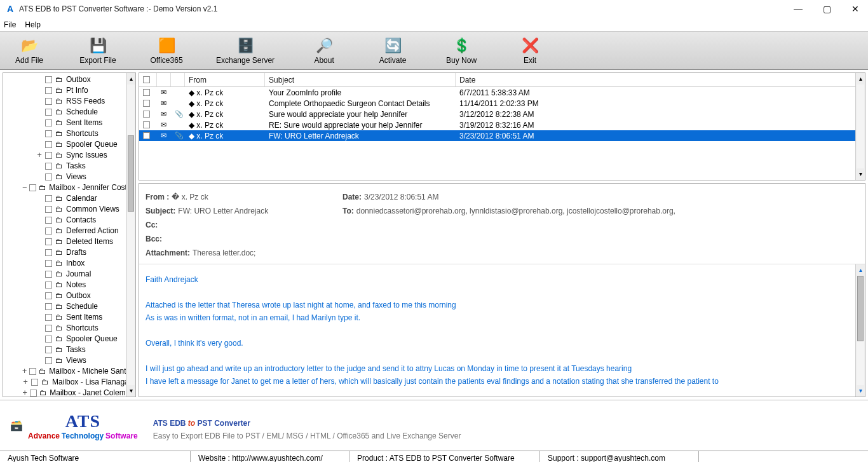 The image size is (868, 462). I want to click on tree-item: 🗀Pt Info, so click(69, 90).